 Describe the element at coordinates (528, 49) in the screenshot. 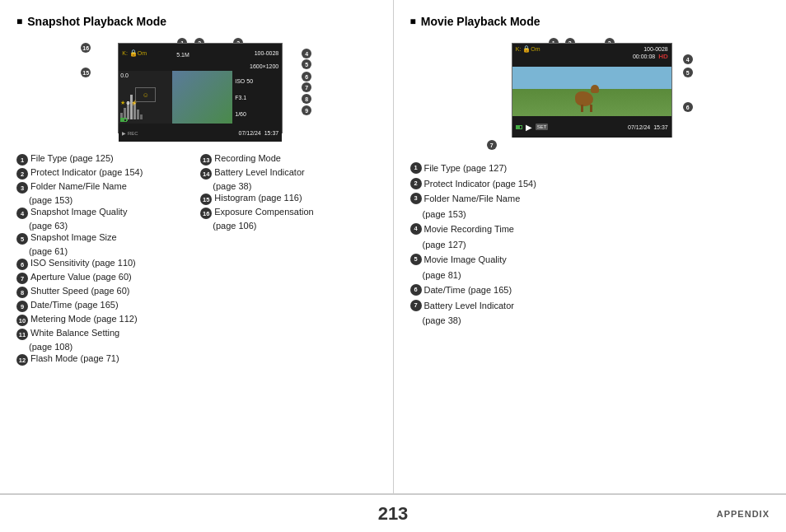

I see `movie-icons: K: 🔒Om` at that location.